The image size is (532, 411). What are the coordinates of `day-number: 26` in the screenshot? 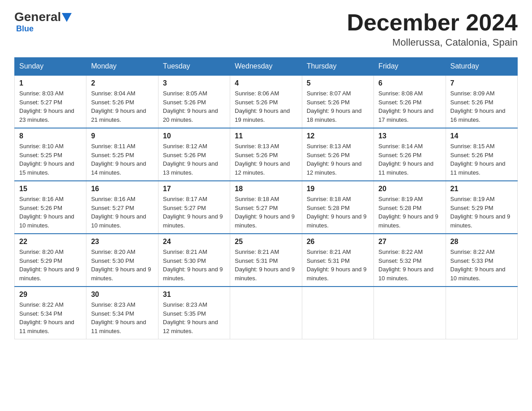 It's located at (338, 242).